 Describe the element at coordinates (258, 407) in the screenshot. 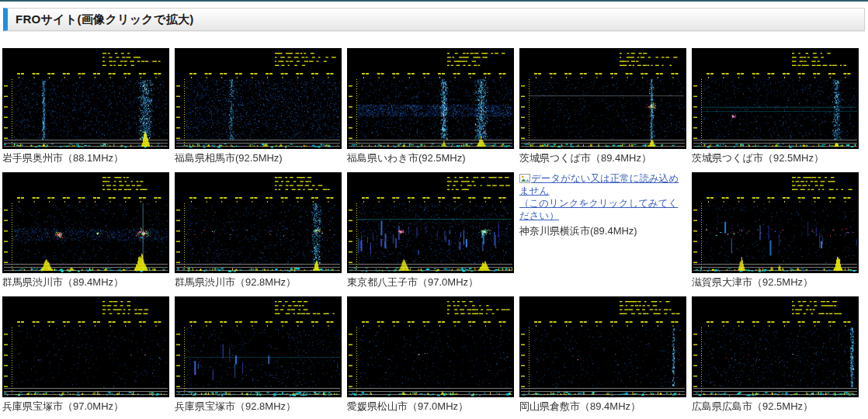

I see `tile-caption: 兵庫県宝塚市（92.8MHz）` at that location.